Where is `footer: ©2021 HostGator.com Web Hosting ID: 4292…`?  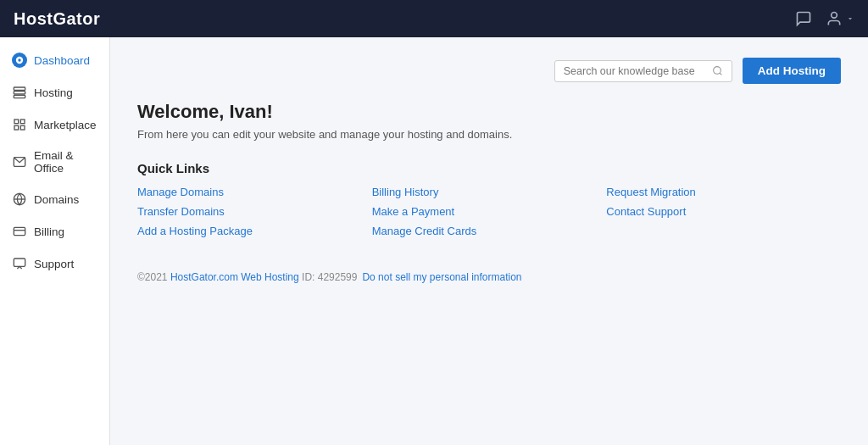 footer: ©2021 HostGator.com Web Hosting ID: 4292… is located at coordinates (489, 277).